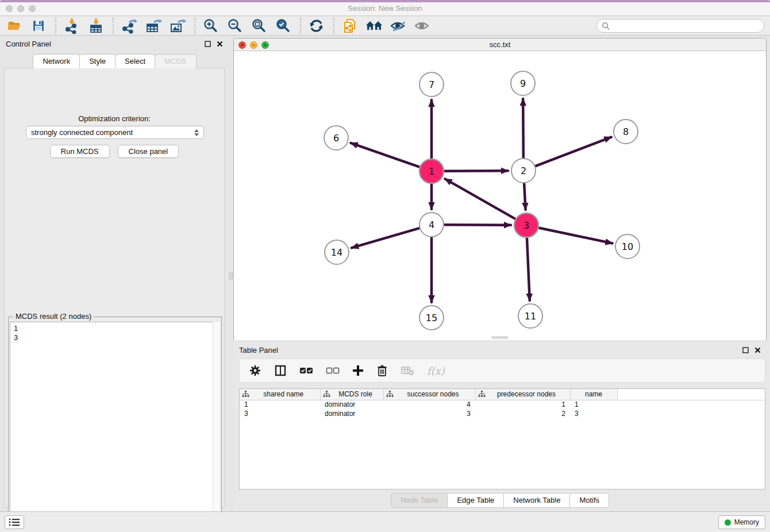 Image resolution: width=770 pixels, height=532 pixels. What do you see at coordinates (211, 26) in the screenshot?
I see `zoom-in-icon` at bounding box center [211, 26].